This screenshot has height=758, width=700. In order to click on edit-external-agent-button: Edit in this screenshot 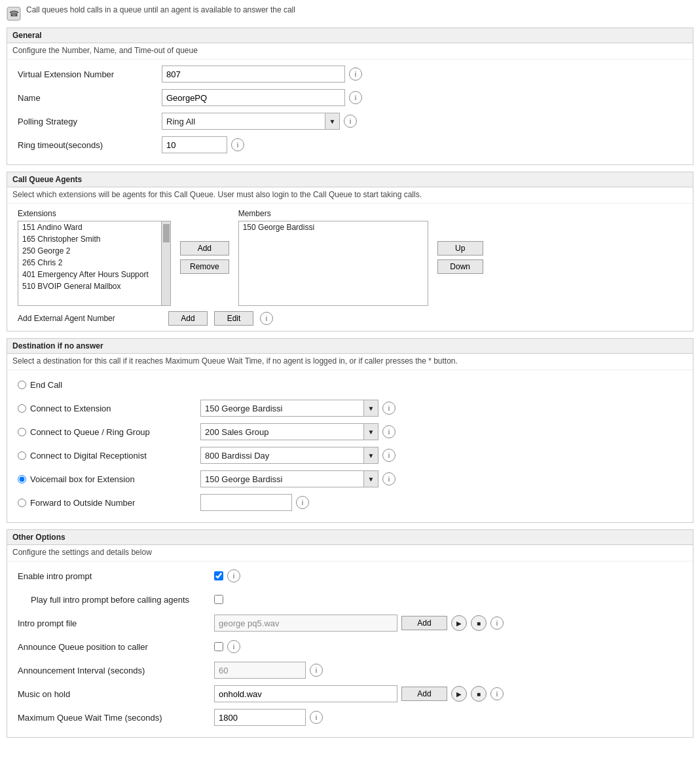, I will do `click(234, 318)`.